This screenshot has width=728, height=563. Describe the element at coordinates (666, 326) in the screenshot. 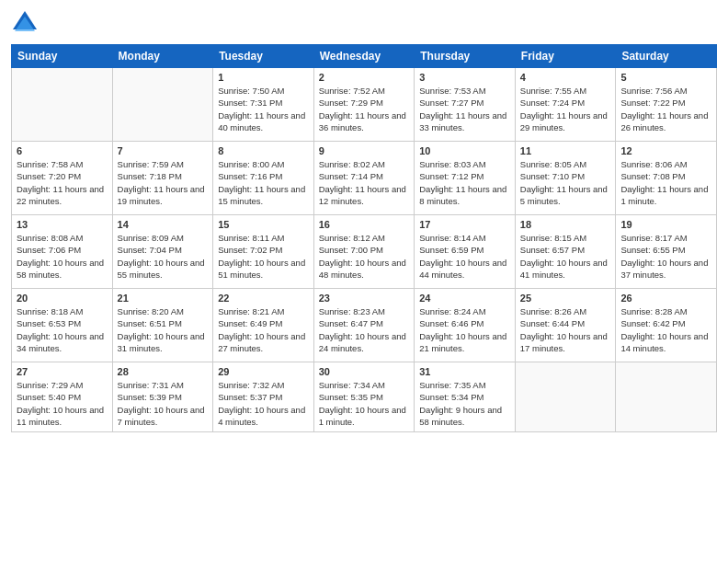

I see `day-cell: 26Sunrise: 8:28 AM Sunset: 6:42 PM Dayli…` at that location.